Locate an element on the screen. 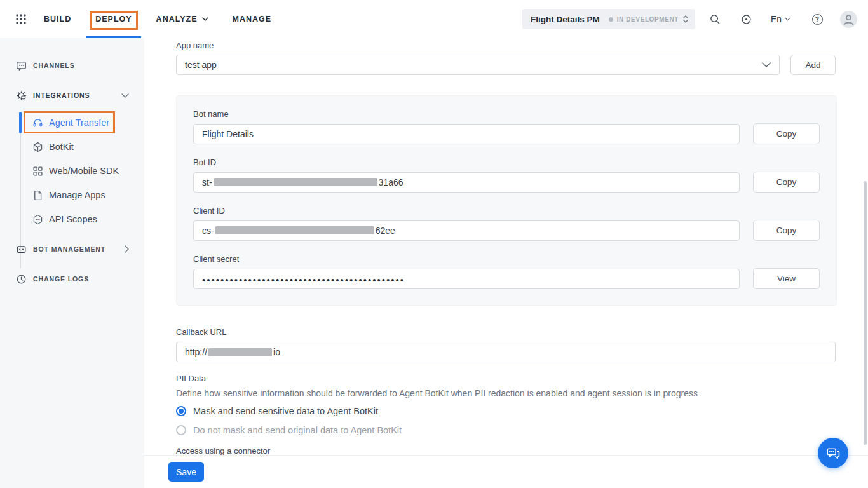 The height and width of the screenshot is (488, 868). sidebar-item-change-logs: CHANGE LOGS is located at coordinates (72, 279).